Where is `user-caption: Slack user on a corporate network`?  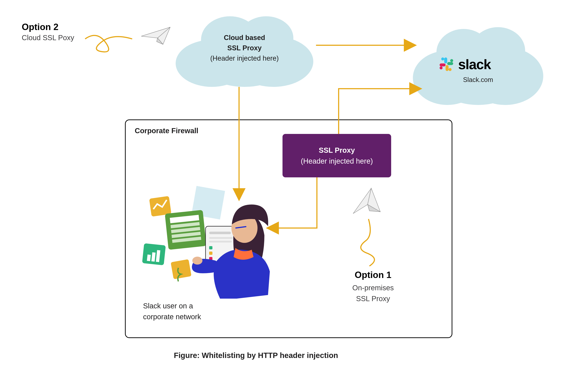 user-caption: Slack user on a corporate network is located at coordinates (172, 311).